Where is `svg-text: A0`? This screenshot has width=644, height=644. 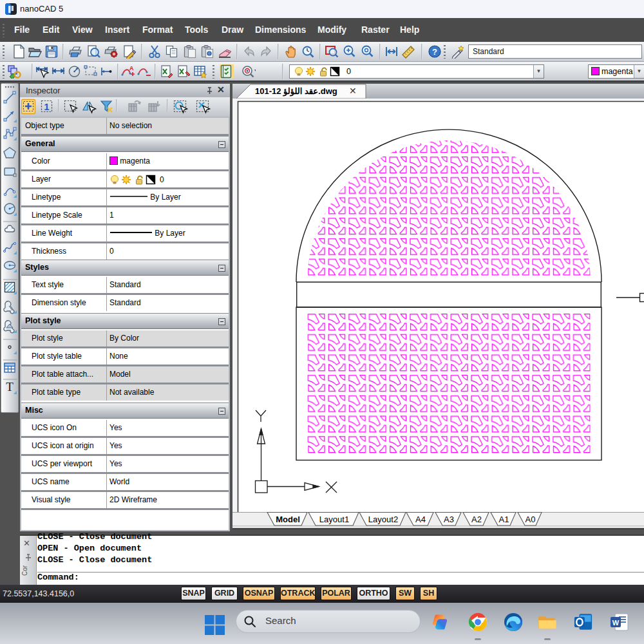 svg-text: A0 is located at coordinates (531, 519).